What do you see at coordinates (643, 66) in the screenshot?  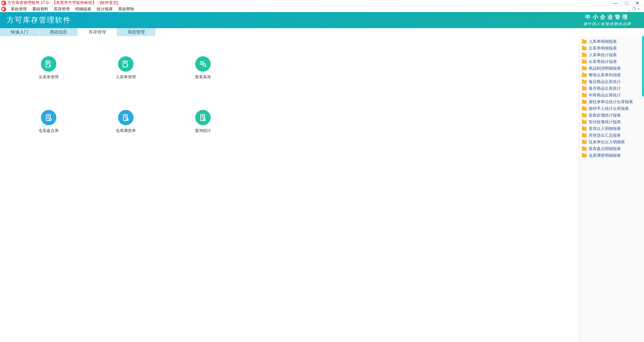 I see `scrollbar-indicator` at bounding box center [643, 66].